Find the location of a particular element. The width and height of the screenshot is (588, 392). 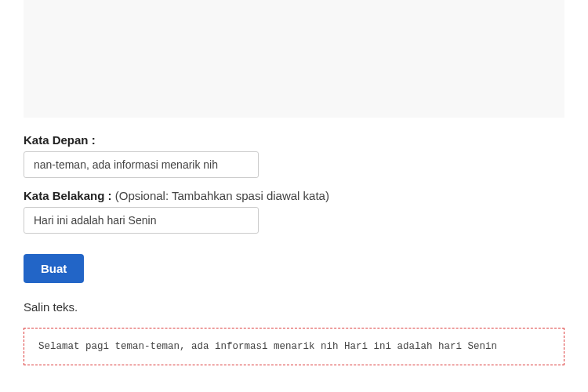

salin-teks-label: Salin teks. is located at coordinates (294, 307).